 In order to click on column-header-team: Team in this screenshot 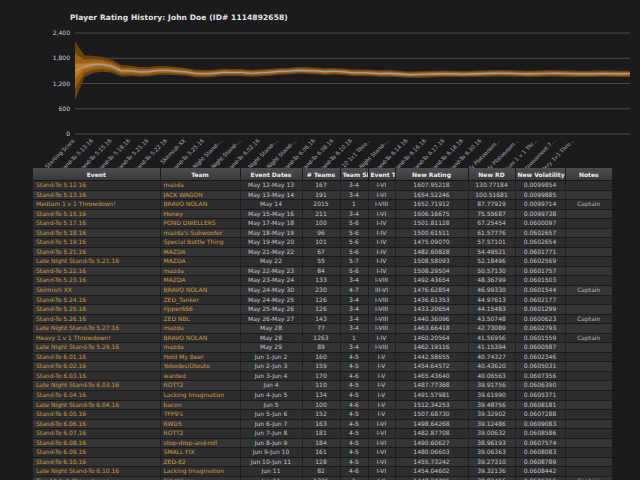, I will do `click(200, 174)`.